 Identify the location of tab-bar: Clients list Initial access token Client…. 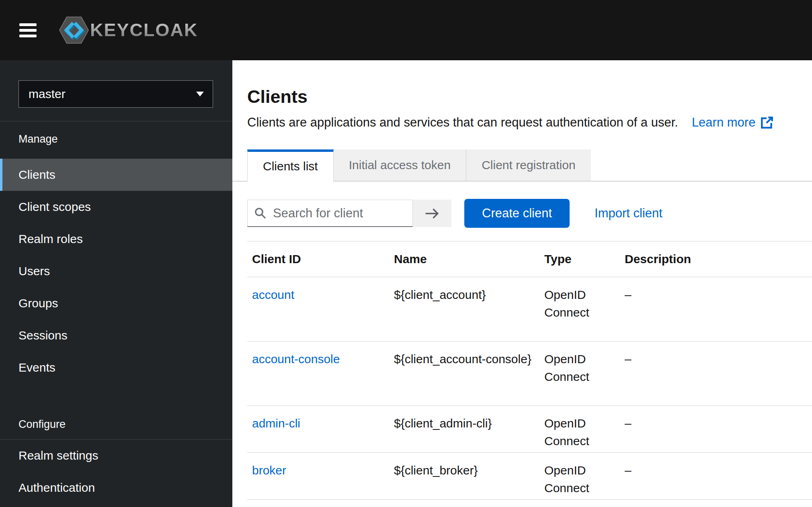
(522, 166).